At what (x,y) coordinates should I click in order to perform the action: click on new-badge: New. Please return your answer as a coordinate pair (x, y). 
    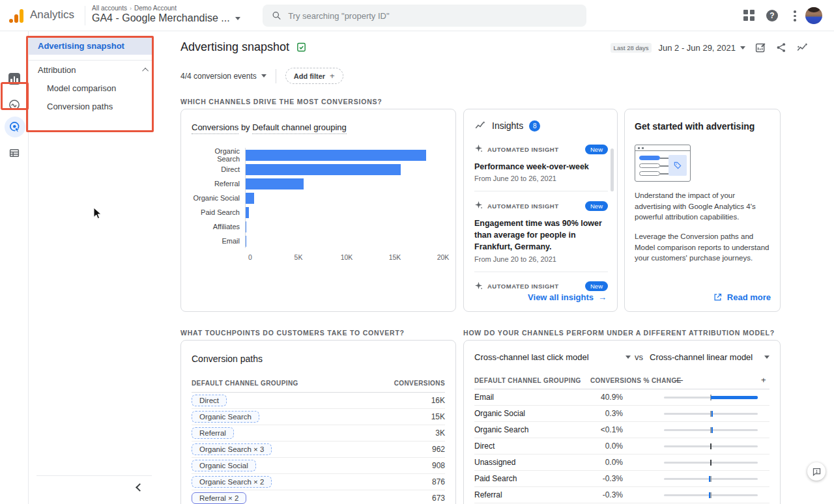
    Looking at the image, I should click on (597, 206).